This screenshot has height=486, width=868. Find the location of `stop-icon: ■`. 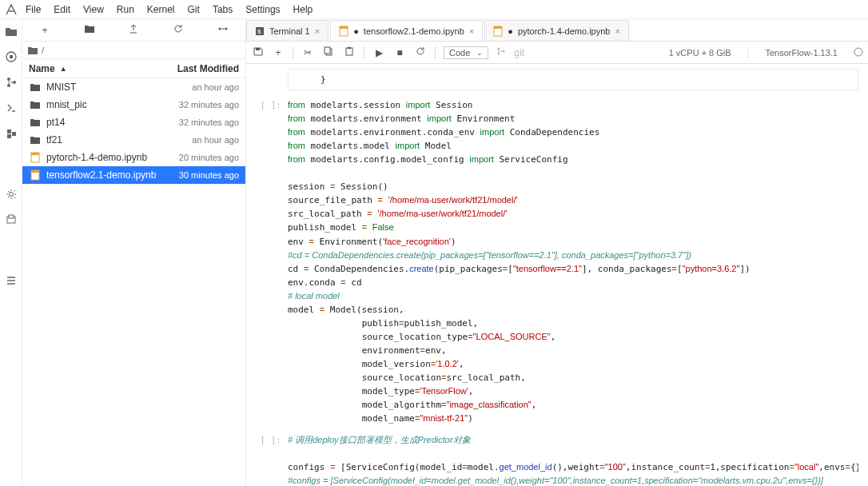

stop-icon: ■ is located at coordinates (400, 53).